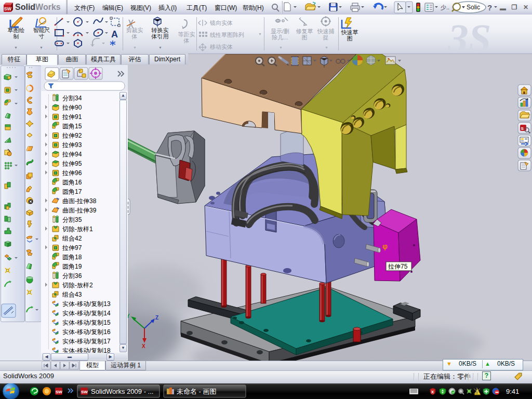  What do you see at coordinates (469, 34) in the screenshot?
I see `svg-text: ЗS` at bounding box center [469, 34].